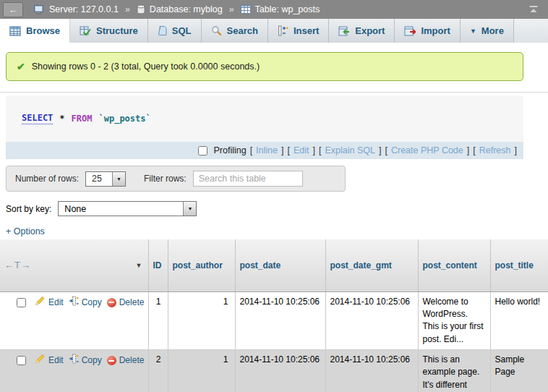 The width and height of the screenshot is (548, 392). Describe the element at coordinates (162, 30) in the screenshot. I see `sql-icon` at that location.